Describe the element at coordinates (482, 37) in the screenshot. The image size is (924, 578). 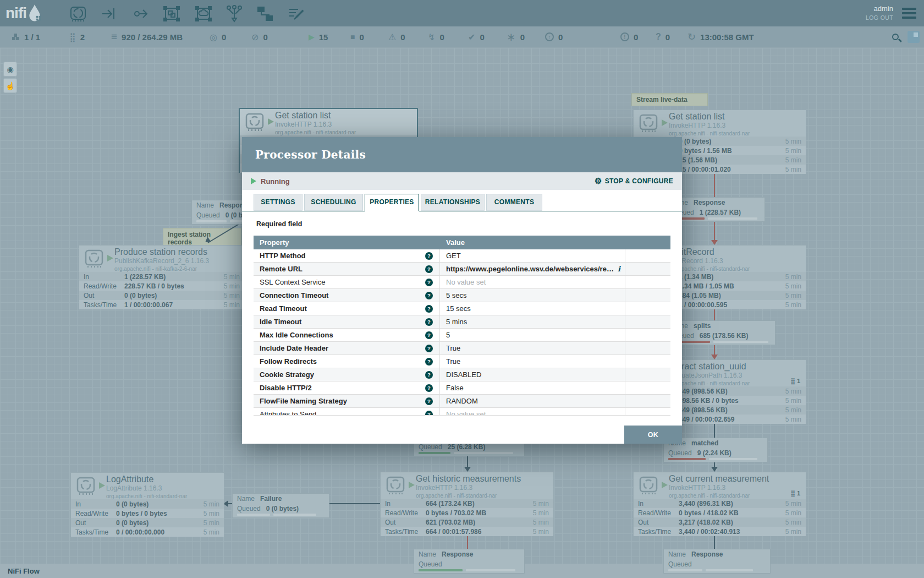
I see `up-to-date-count: 0` at that location.